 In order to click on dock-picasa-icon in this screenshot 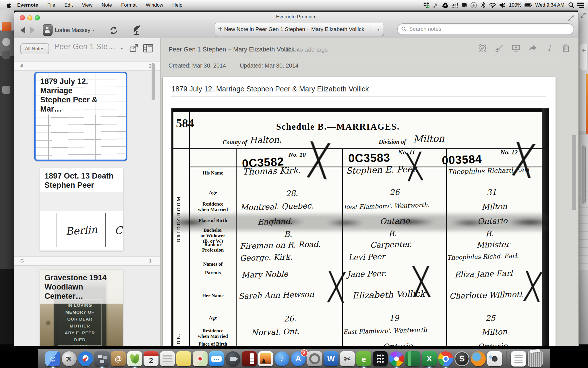, I will do `click(396, 359)`.